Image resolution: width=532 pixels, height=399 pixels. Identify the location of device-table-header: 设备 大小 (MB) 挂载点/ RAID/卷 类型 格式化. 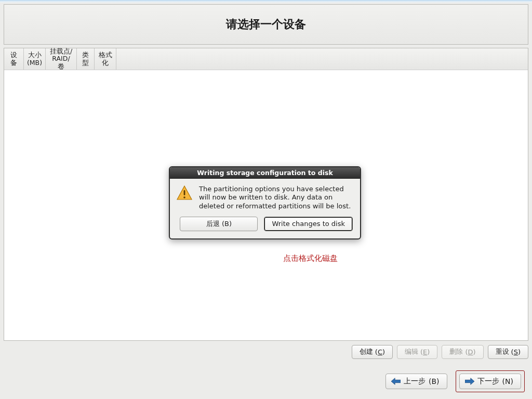
(266, 59).